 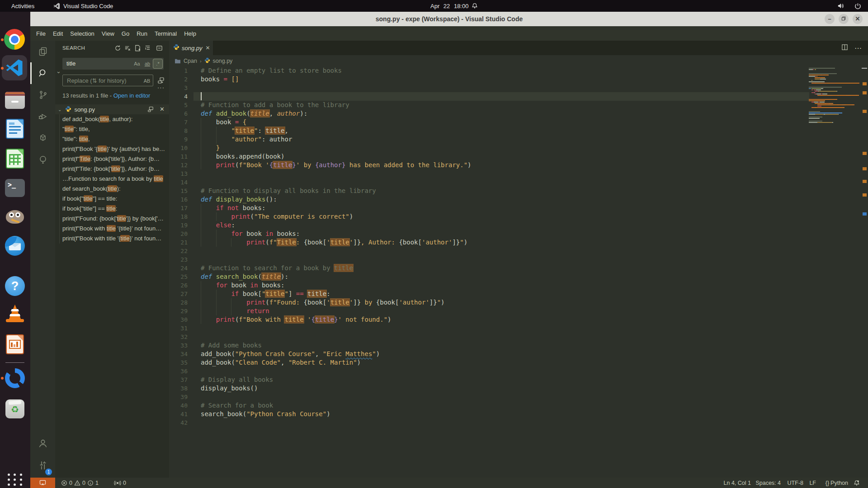 I want to click on menu-selection: Selection, so click(x=82, y=33).